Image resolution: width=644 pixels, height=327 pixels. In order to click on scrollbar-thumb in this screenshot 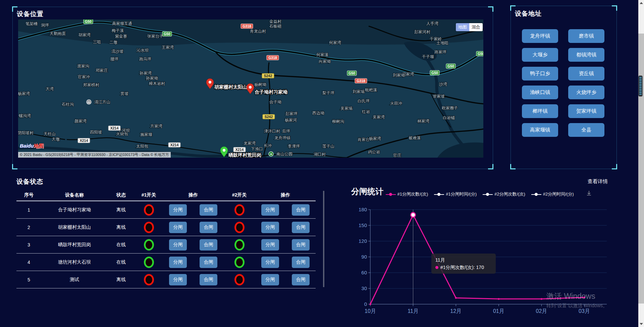, I will do `click(641, 168)`.